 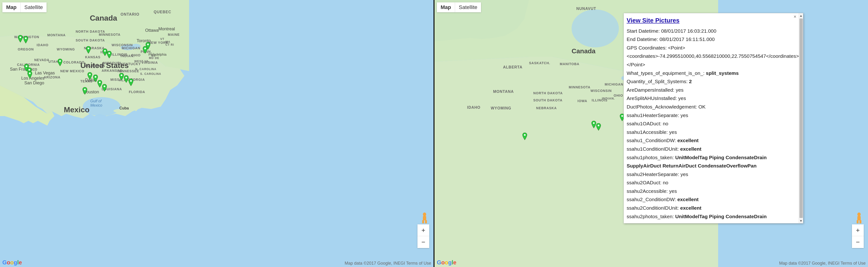 What do you see at coordinates (711, 166) in the screenshot?
I see `popup-row-ssahu1photos2: SupplyAirDuct ReturnAirDuct CondensateOv…` at bounding box center [711, 166].